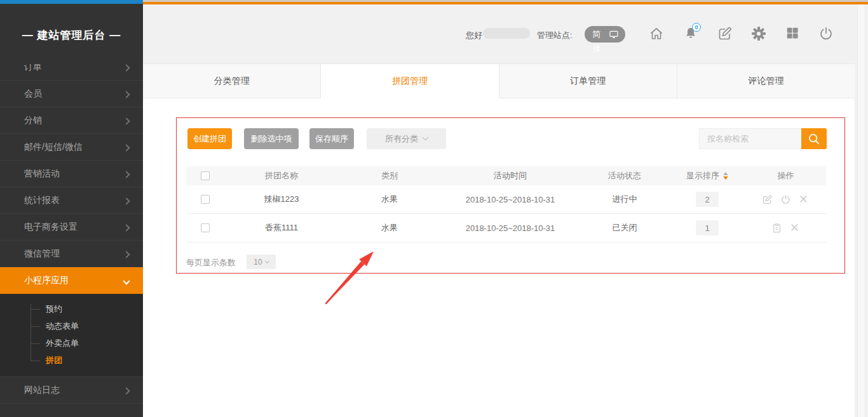  What do you see at coordinates (726, 178) in the screenshot?
I see `sort-down-icon` at bounding box center [726, 178].